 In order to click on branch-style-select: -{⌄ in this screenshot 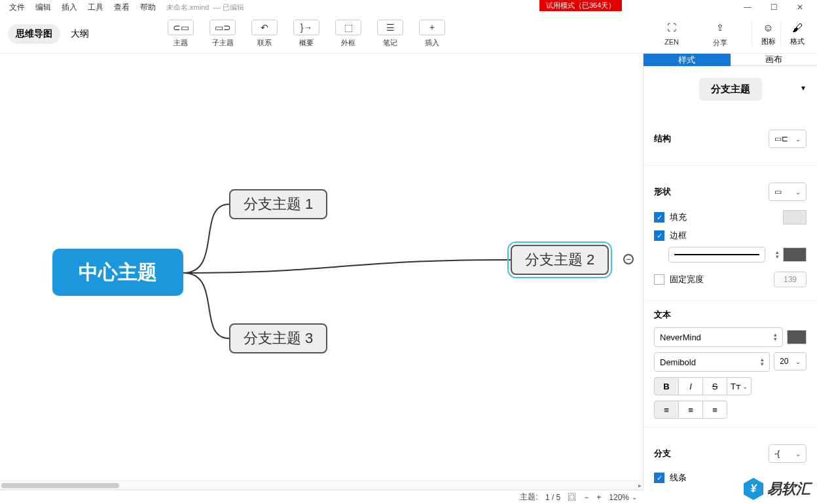, I will do `click(788, 454)`.